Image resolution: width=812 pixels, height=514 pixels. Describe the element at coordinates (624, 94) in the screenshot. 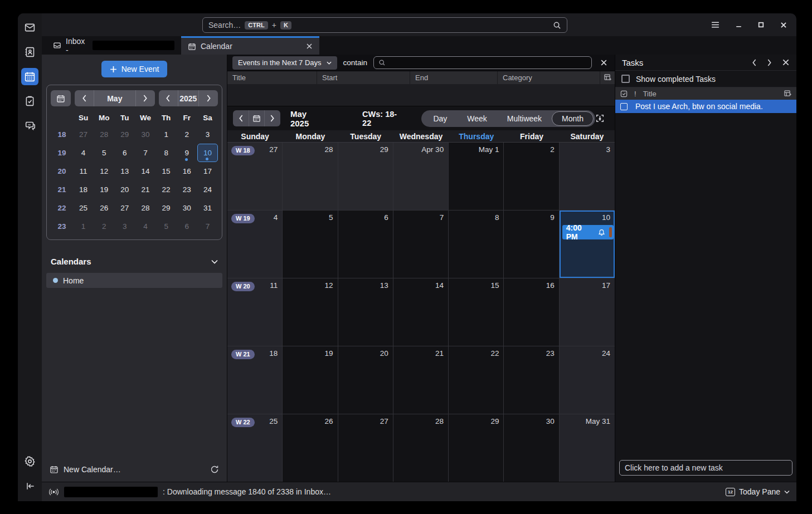

I see `completed-column-icon` at that location.